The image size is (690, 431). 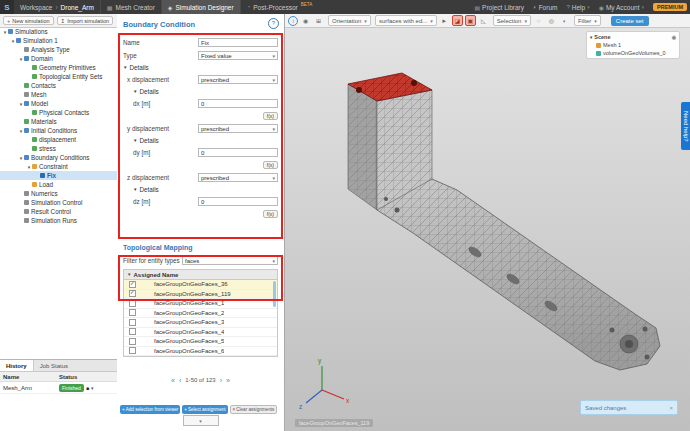 What do you see at coordinates (200, 314) in the screenshot?
I see `assignment-row: faceGroupOnGeoFaces_2` at bounding box center [200, 314].